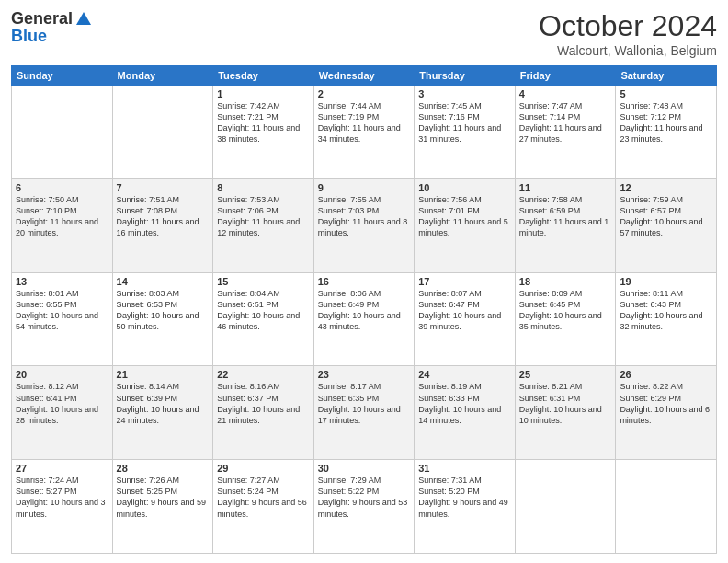 Image resolution: width=728 pixels, height=563 pixels. What do you see at coordinates (565, 132) in the screenshot?
I see `calendar-cell: 4Sunrise: 7:47 AMSunset: 7:14 PMDaylight…` at bounding box center [565, 132].